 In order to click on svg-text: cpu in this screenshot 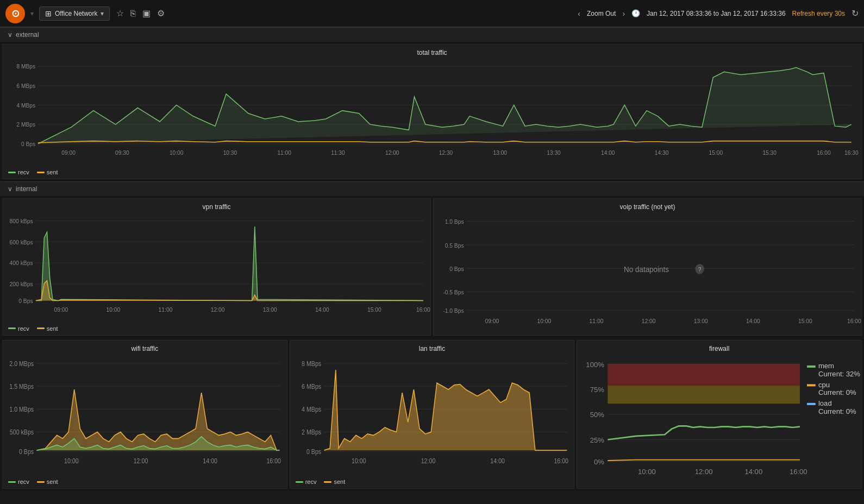, I will do `click(824, 385)`.